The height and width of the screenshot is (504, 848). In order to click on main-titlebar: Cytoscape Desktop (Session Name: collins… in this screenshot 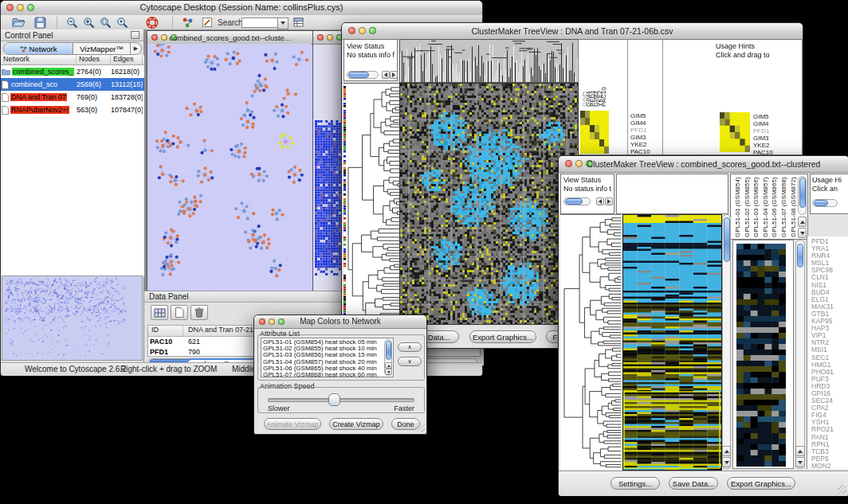, I will do `click(241, 8)`.